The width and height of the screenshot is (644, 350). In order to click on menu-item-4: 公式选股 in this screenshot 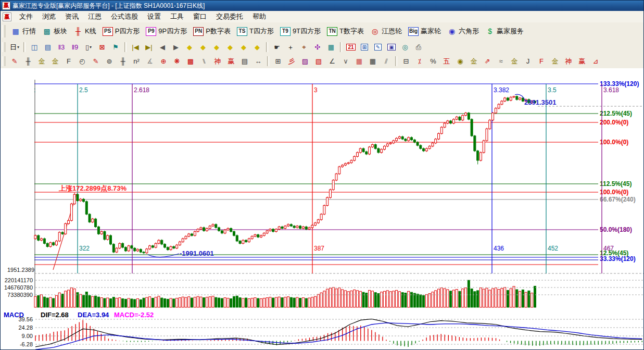, I will do `click(124, 17)`.